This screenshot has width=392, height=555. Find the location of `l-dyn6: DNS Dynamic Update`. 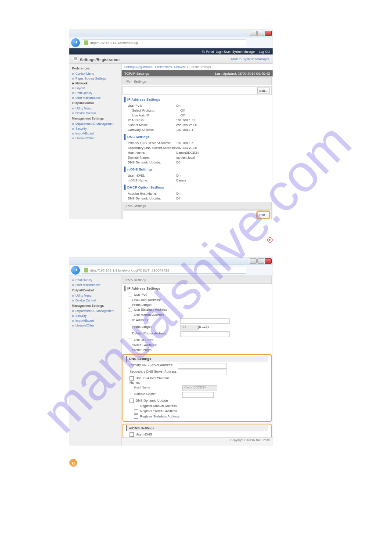

l-dyn6: DNS Dynamic Update is located at coordinates (152, 401).